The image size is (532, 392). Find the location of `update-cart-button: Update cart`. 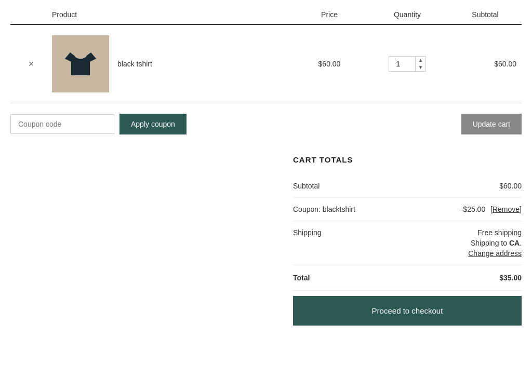

update-cart-button: Update cart is located at coordinates (491, 124).